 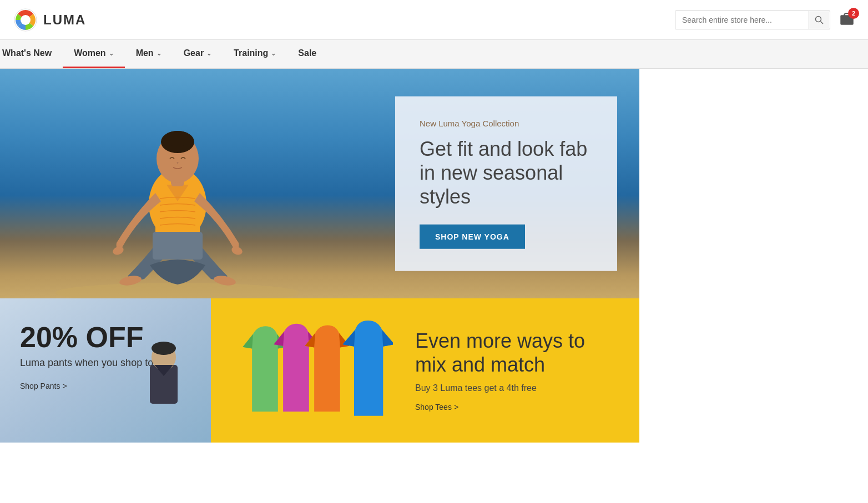 I want to click on header: LUMA 2, so click(x=434, y=20).